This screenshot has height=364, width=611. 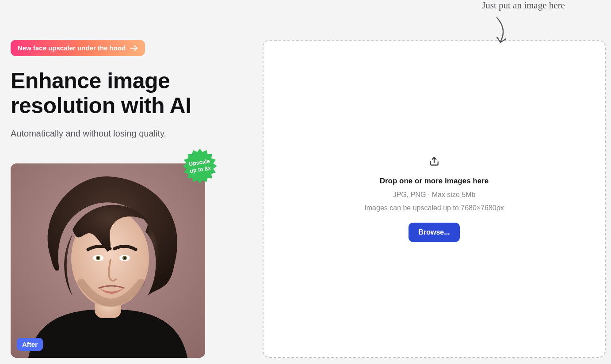 I want to click on after-label: After, so click(x=30, y=345).